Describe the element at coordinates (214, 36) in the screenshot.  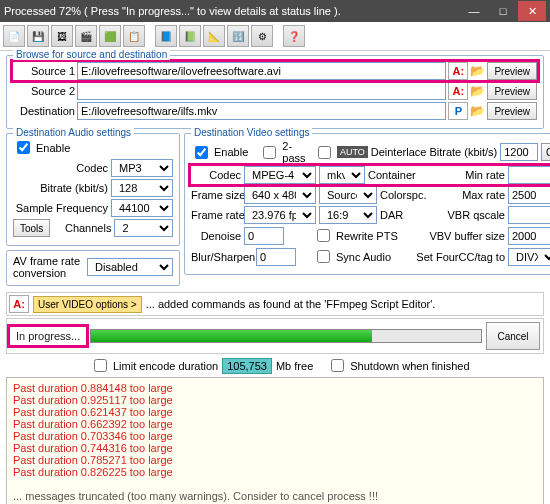
I see `tool-icon-9: 📐` at that location.